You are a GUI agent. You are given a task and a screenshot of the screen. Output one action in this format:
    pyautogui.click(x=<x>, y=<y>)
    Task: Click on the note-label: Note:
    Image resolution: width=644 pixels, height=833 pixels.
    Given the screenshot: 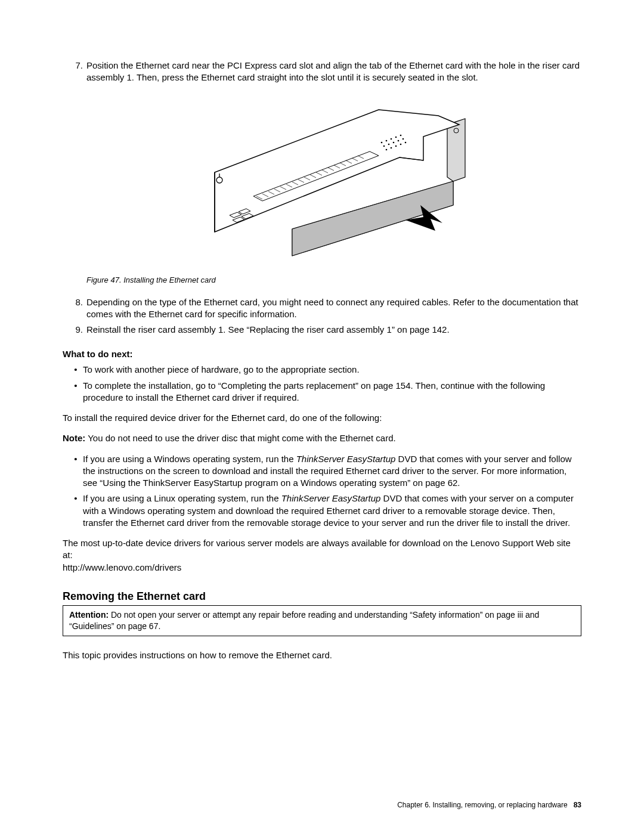 What is the action you would take?
    pyautogui.click(x=74, y=438)
    